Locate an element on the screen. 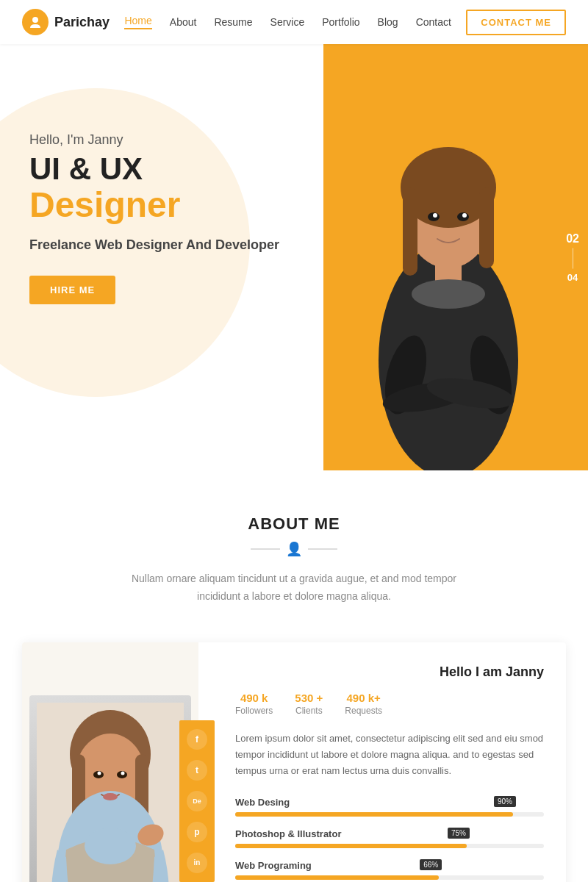 This screenshot has height=882, width=588. skill-photoshop: Photoshop & Illustrator 75% is located at coordinates (390, 838).